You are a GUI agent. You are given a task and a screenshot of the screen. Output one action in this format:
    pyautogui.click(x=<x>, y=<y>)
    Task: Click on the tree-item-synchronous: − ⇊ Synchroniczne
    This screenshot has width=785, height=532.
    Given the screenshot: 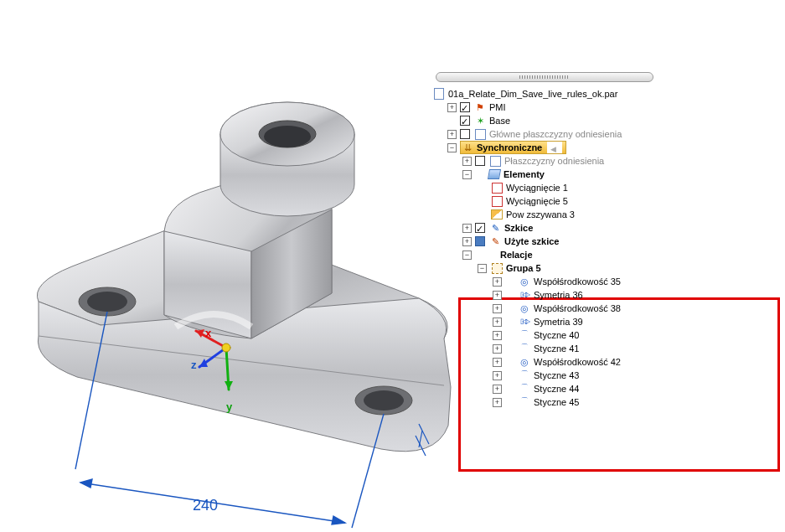 What is the action you would take?
    pyautogui.click(x=600, y=147)
    